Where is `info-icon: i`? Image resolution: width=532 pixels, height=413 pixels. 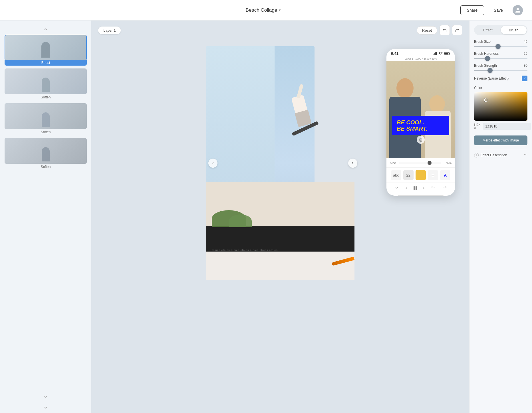 info-icon: i is located at coordinates (476, 155).